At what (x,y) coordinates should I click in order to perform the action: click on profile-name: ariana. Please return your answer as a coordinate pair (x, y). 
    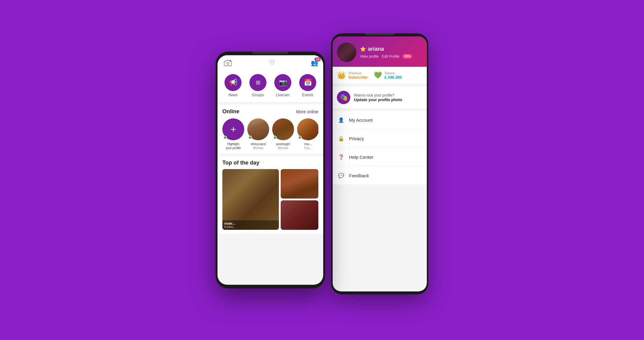
    Looking at the image, I should click on (376, 49).